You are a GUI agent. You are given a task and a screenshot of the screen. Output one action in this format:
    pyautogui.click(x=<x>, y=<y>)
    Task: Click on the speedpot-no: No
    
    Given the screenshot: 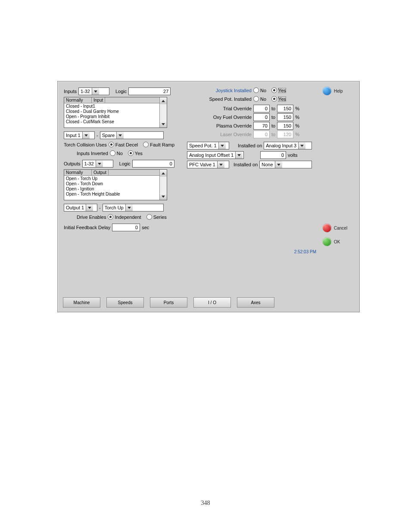 What is the action you would take?
    pyautogui.click(x=260, y=99)
    